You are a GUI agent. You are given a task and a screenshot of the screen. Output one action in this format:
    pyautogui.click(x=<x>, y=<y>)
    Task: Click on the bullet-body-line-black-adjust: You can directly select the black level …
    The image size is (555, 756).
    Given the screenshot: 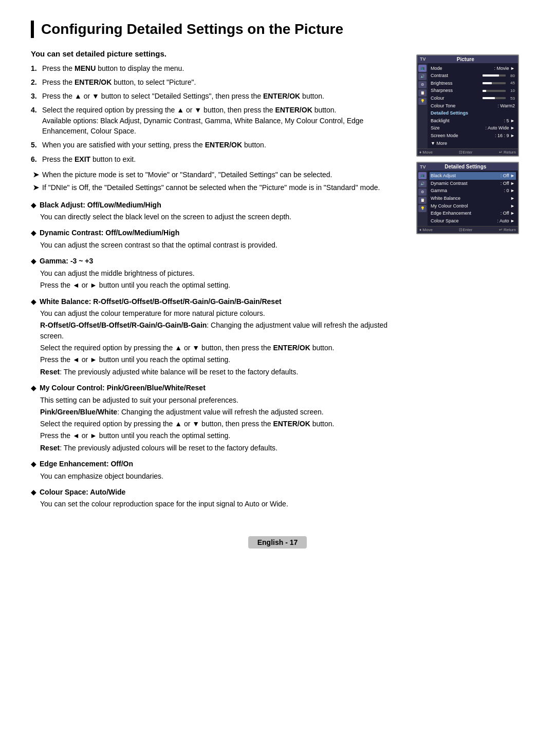 What is the action you would take?
    pyautogui.click(x=220, y=217)
    